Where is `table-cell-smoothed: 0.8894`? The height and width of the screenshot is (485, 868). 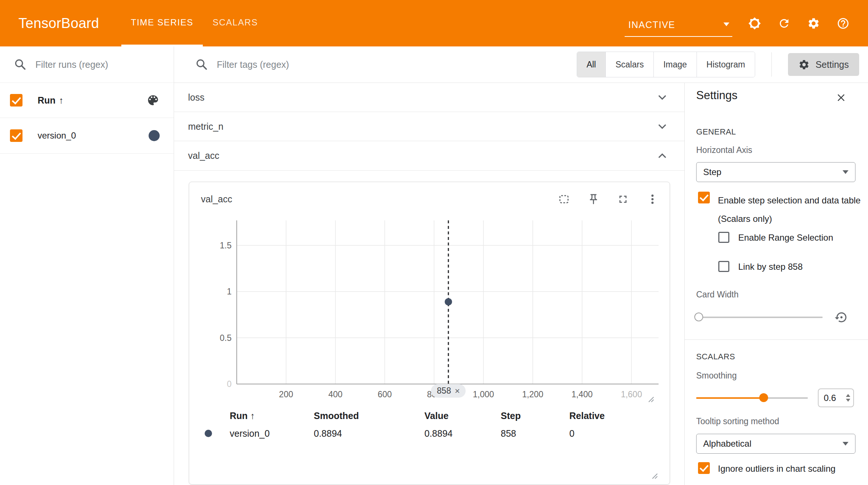
table-cell-smoothed: 0.8894 is located at coordinates (369, 433).